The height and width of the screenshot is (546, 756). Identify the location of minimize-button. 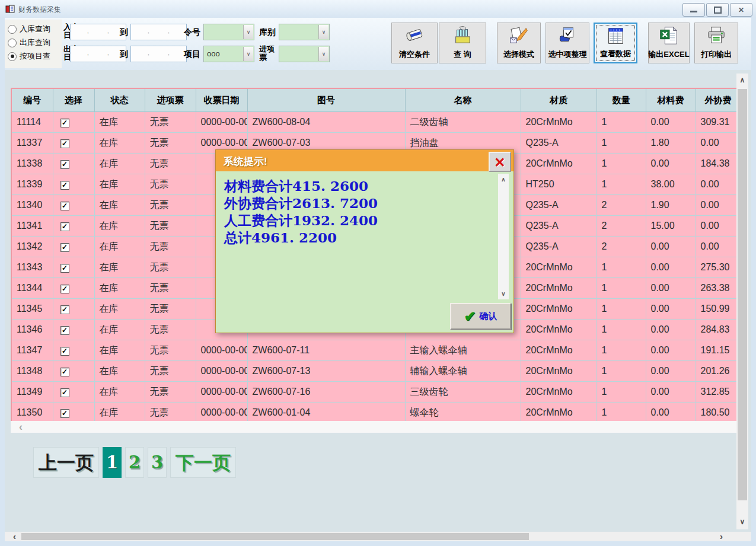
(694, 9).